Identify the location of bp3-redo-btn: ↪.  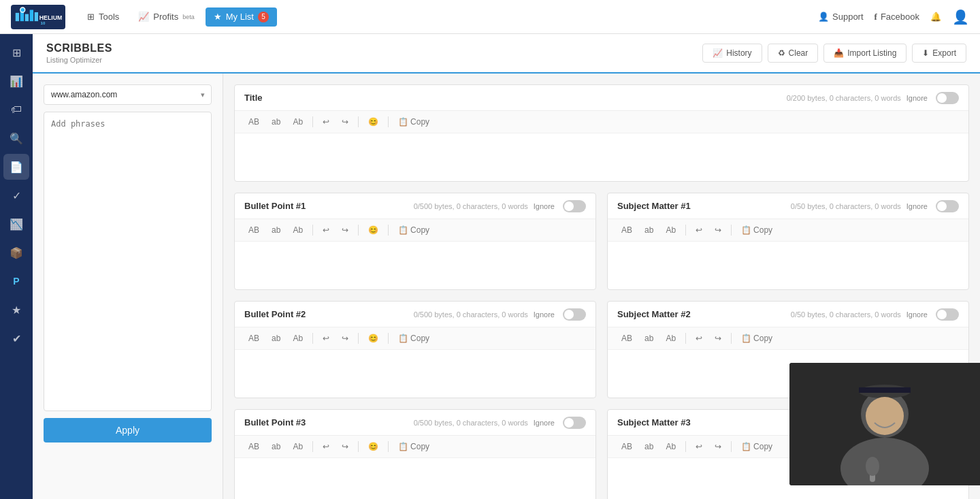
(345, 447).